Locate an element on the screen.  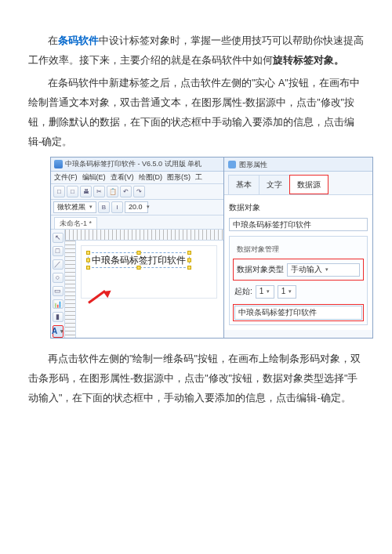
menu-file: 文件(F) is located at coordinates (66, 177).